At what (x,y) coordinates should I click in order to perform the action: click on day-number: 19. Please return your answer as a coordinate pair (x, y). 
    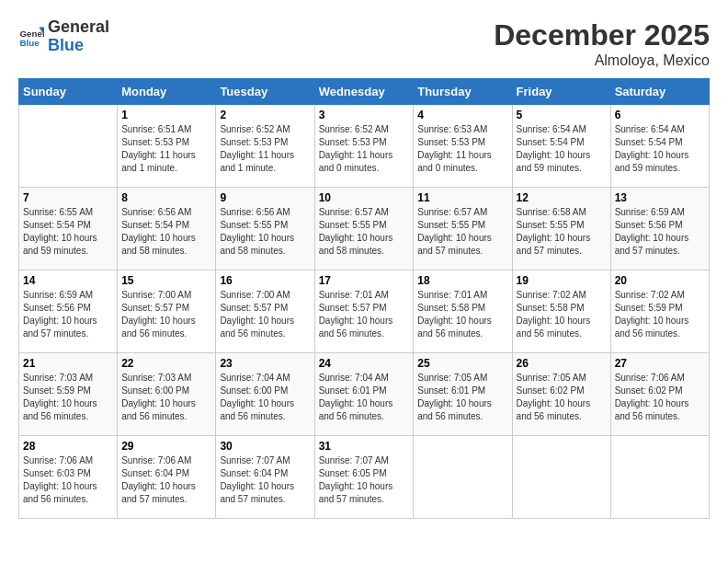
    Looking at the image, I should click on (562, 281).